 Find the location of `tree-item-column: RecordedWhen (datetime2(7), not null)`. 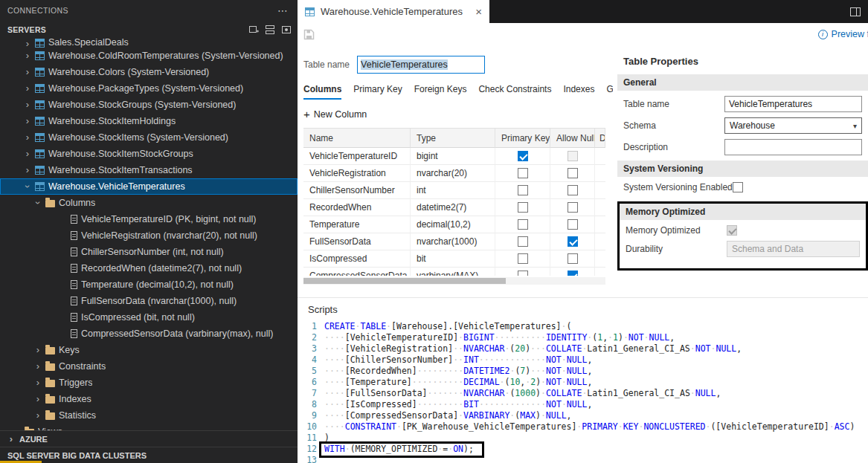

tree-item-column: RecordedWhen (datetime2(7), not null) is located at coordinates (149, 268).